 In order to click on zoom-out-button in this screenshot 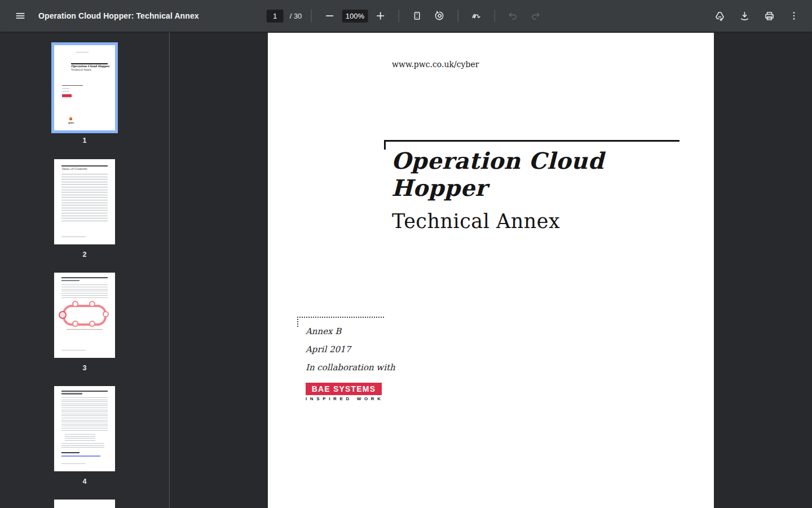, I will do `click(329, 16)`.